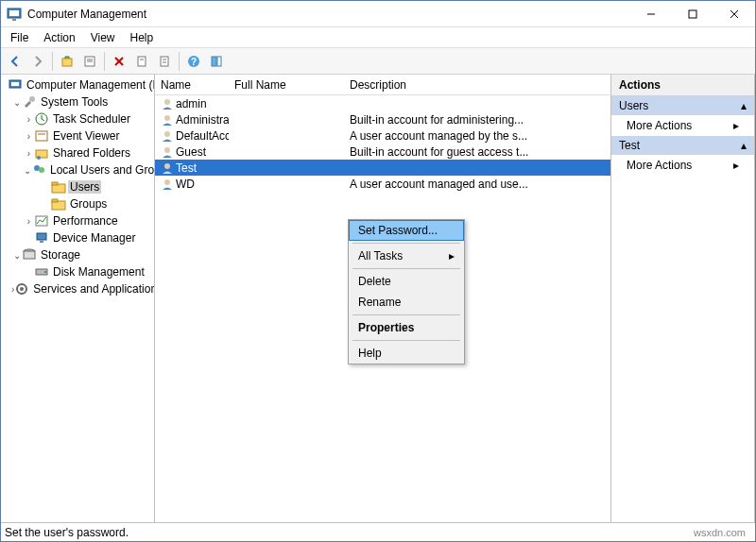 Image resolution: width=756 pixels, height=542 pixels. What do you see at coordinates (77, 187) in the screenshot?
I see `tree-users: › Users` at bounding box center [77, 187].